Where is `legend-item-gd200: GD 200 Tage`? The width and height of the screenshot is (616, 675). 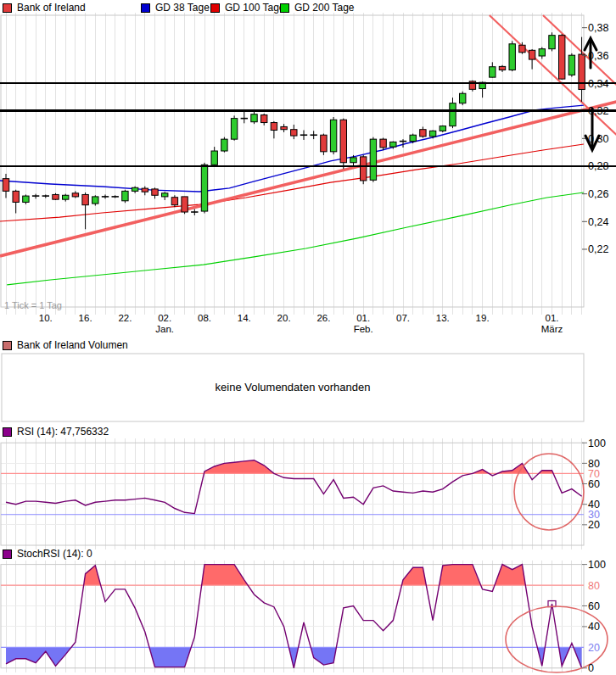 legend-item-gd200: GD 200 Tage is located at coordinates (317, 8).